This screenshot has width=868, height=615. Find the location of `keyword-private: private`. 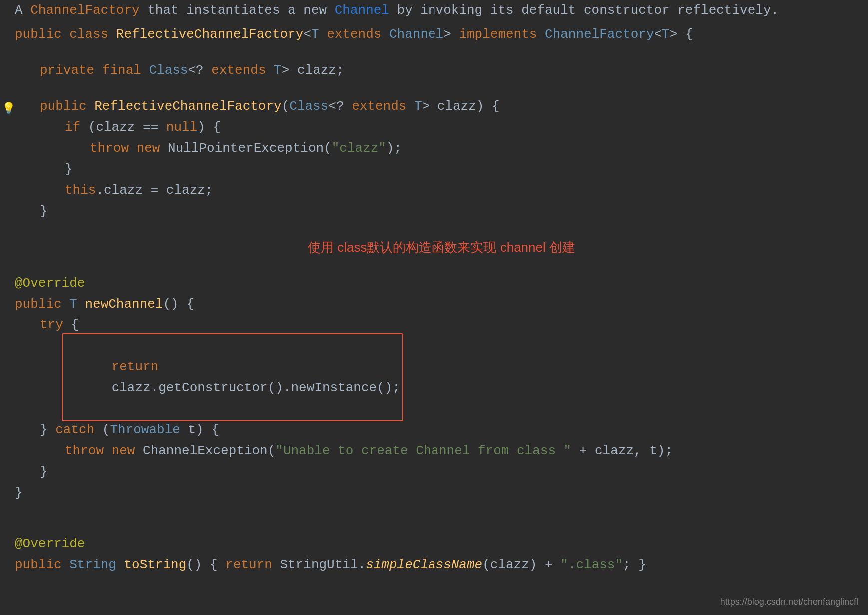

keyword-private: private is located at coordinates (71, 70).